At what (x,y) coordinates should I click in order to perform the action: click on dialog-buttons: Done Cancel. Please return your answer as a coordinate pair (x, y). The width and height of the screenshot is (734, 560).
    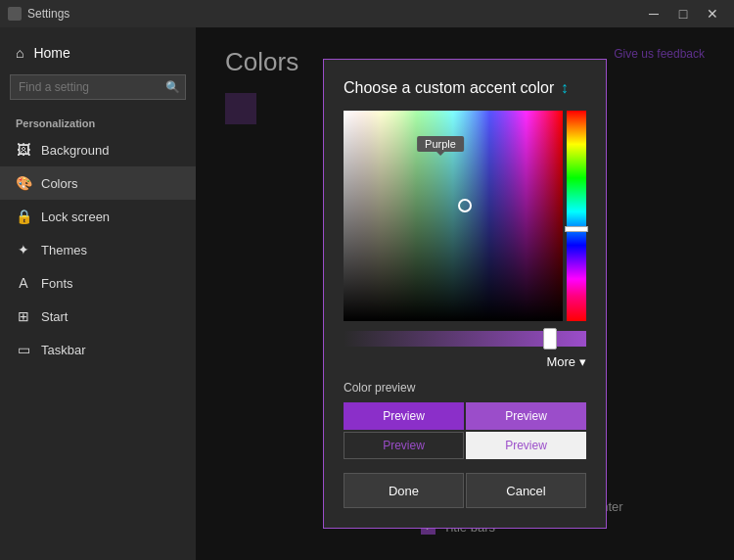
    Looking at the image, I should click on (465, 490).